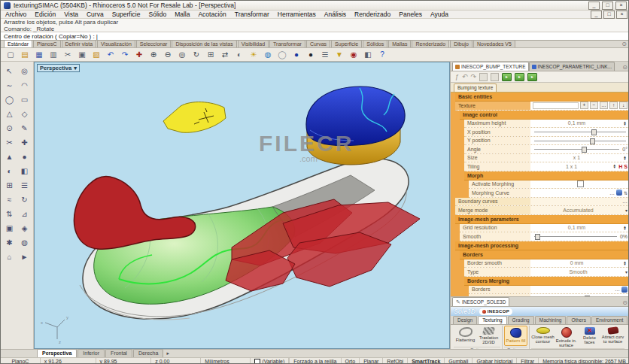  Describe the element at coordinates (459, 361) in the screenshot. I see `status-gumball-toggle: Gumball` at that location.